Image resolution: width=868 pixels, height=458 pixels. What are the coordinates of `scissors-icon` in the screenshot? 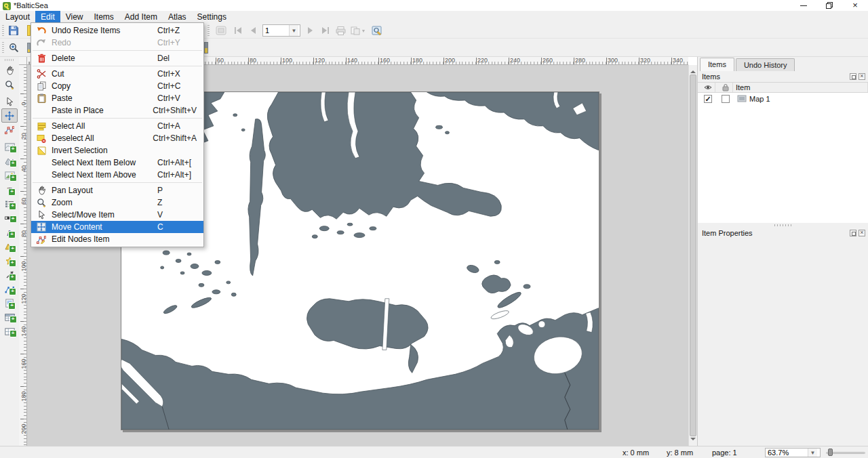 It's located at (41, 74).